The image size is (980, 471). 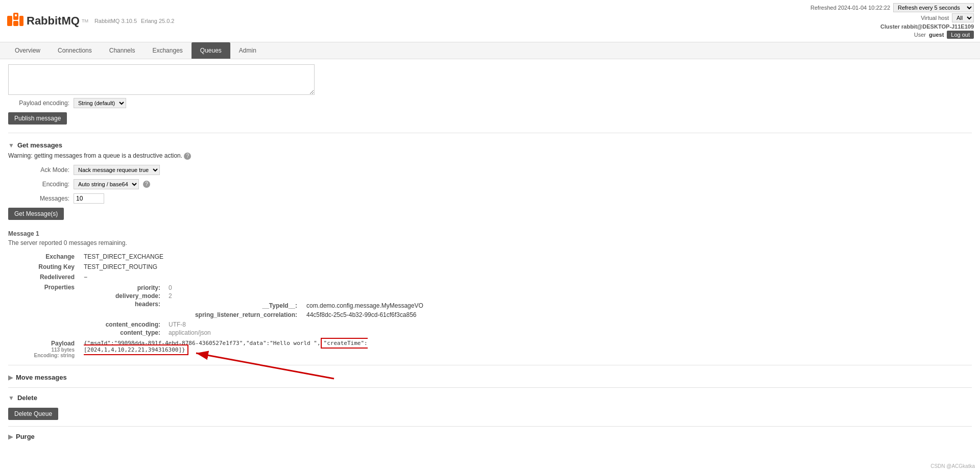 What do you see at coordinates (490, 398) in the screenshot?
I see `delete-section-header: ▼ Delete` at bounding box center [490, 398].